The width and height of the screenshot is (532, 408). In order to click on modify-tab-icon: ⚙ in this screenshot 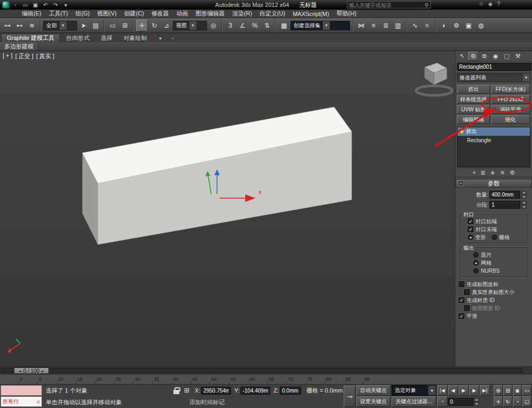, I will do `click(473, 56)`.